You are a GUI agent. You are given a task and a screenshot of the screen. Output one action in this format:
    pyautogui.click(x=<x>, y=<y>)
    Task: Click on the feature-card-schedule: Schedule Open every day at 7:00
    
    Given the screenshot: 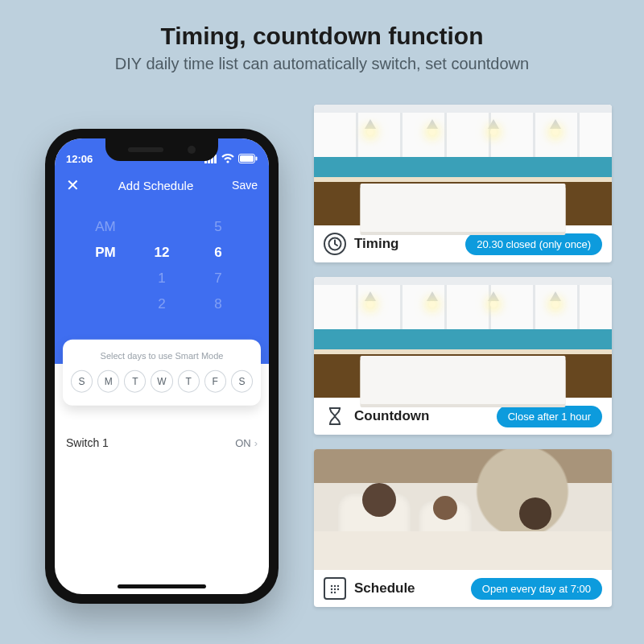 What is the action you would take?
    pyautogui.click(x=463, y=528)
    